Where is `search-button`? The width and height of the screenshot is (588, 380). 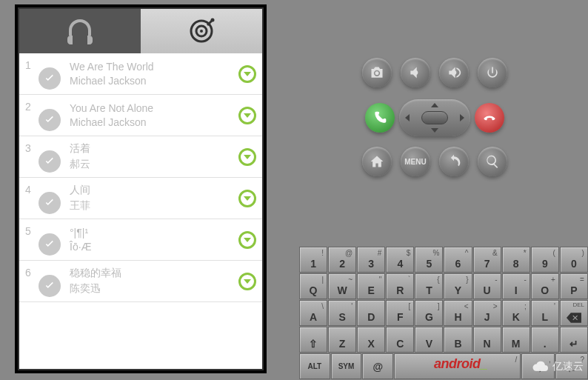
search-button is located at coordinates (492, 161).